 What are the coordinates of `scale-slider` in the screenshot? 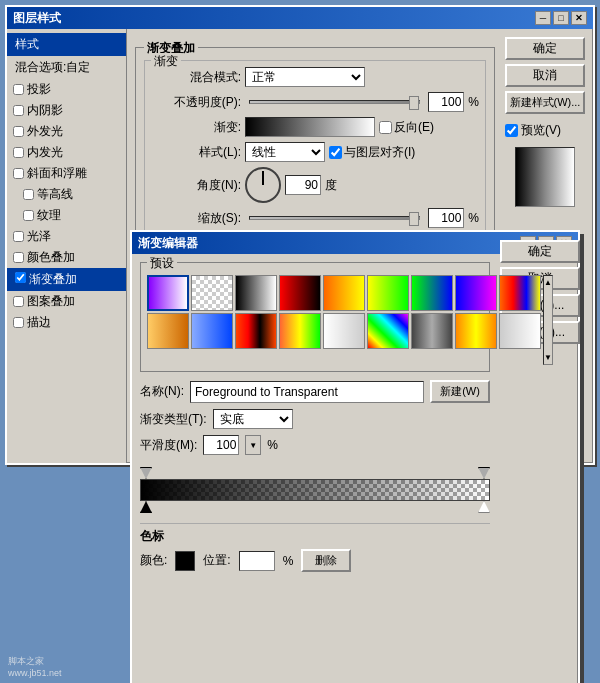 It's located at (334, 218).